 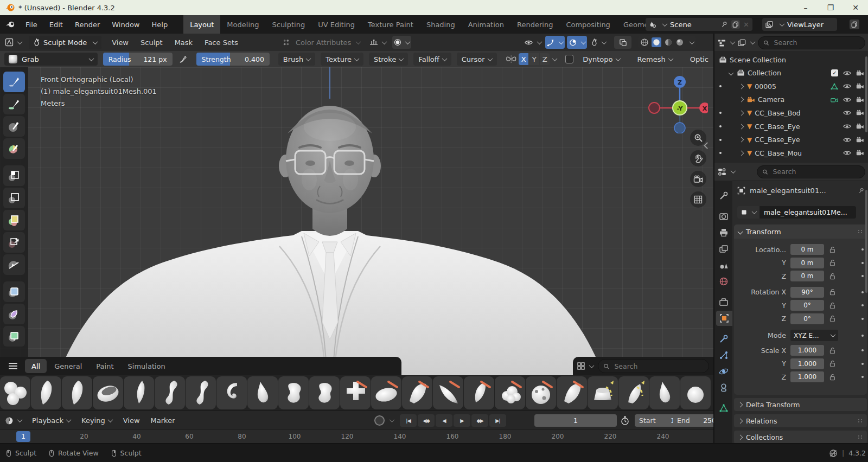 I want to click on grid-ortho-button, so click(x=698, y=200).